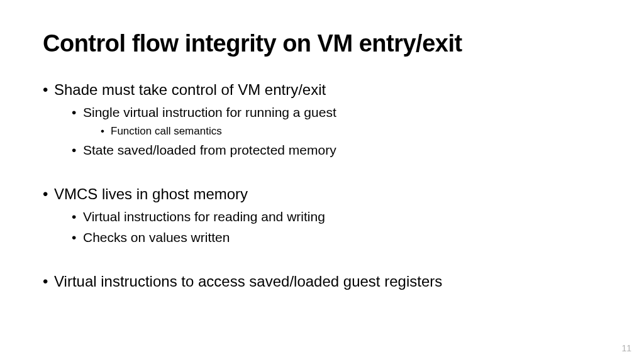  What do you see at coordinates (336, 121) in the screenshot?
I see `bullet-level2: Single virtual instruction for running a…` at bounding box center [336, 121].